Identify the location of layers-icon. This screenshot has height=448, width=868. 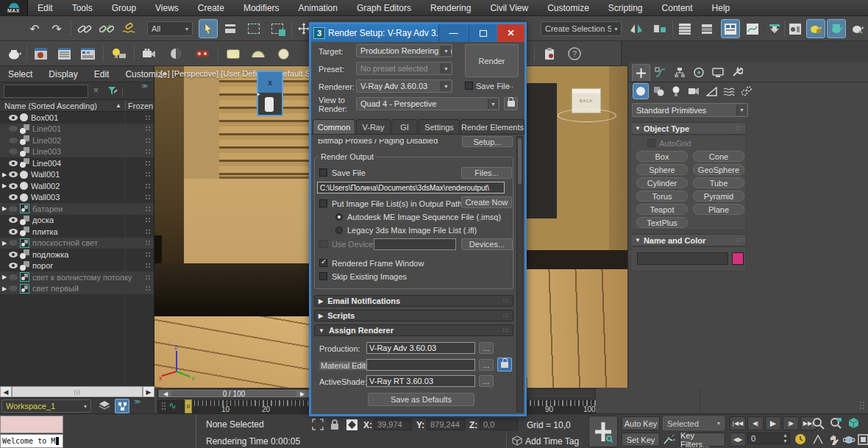
(104, 407).